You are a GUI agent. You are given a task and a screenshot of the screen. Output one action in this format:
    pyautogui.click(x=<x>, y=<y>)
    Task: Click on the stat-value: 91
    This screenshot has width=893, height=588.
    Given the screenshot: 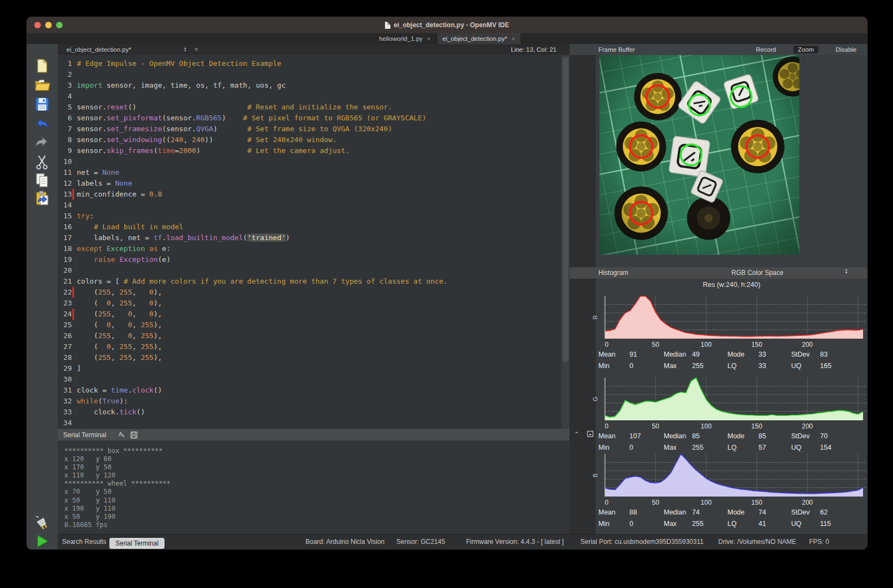 What is the action you would take?
    pyautogui.click(x=647, y=354)
    